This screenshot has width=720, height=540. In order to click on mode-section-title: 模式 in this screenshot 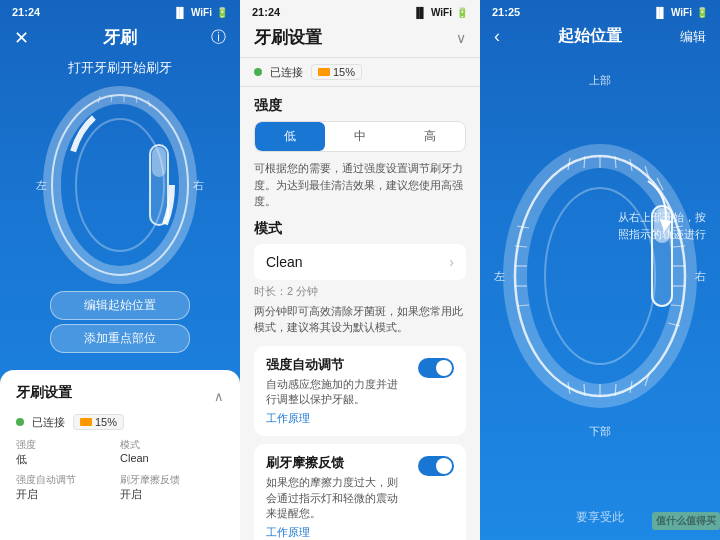, I will do `click(360, 229)`.